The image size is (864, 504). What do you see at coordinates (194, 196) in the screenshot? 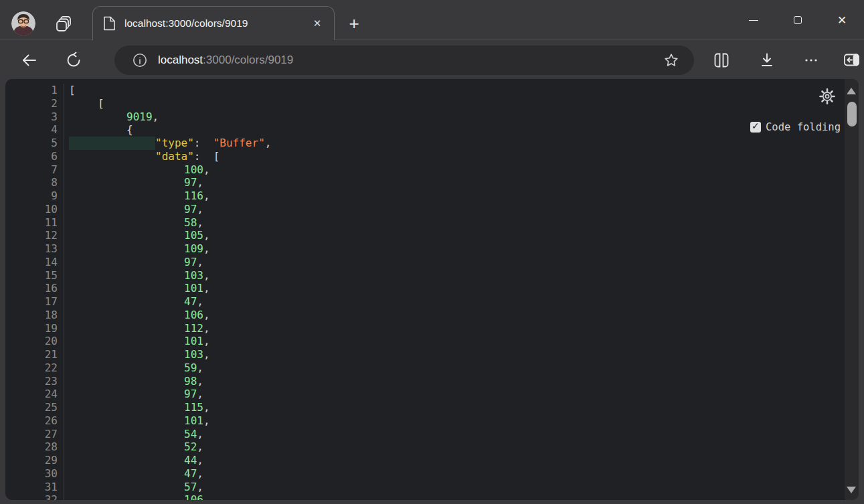
I see `token-number: 116` at bounding box center [194, 196].